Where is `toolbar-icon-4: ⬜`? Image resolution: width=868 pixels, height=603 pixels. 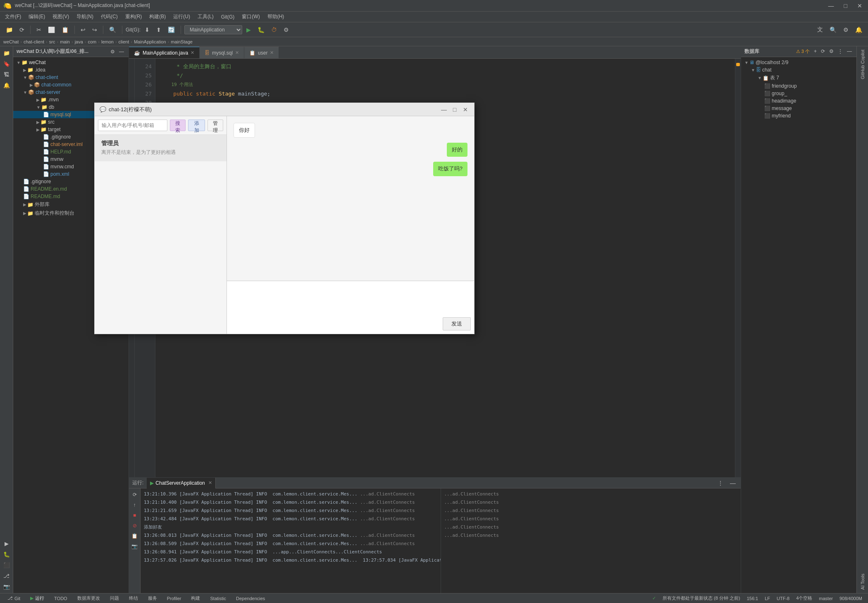 toolbar-icon-4: ⬜ is located at coordinates (51, 30).